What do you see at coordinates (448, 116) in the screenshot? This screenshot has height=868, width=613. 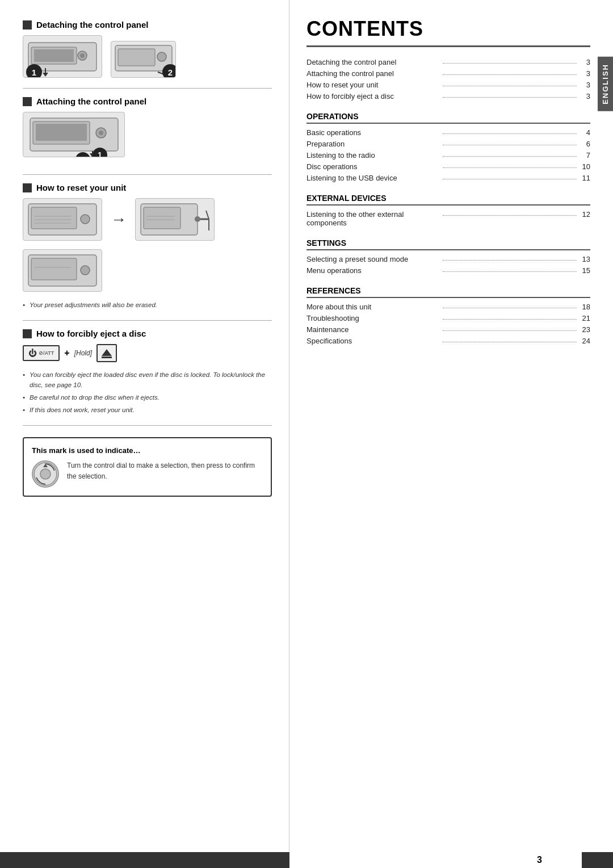 I see `toc-section-operations: OPERATIONS` at bounding box center [448, 116].